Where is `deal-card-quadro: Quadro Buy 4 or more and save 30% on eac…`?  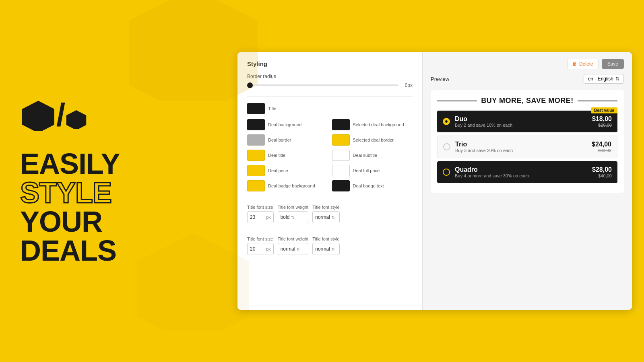
deal-card-quadro: Quadro Buy 4 or more and save 30% on eac… is located at coordinates (527, 172).